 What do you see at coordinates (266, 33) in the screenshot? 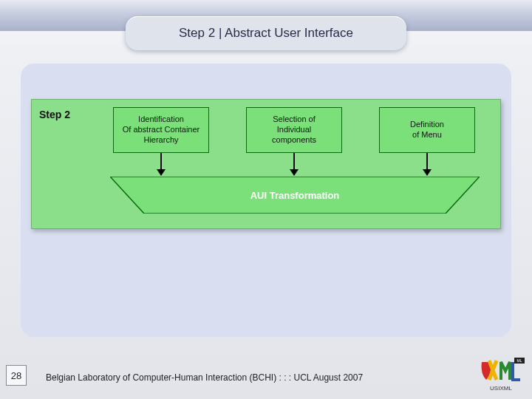
I see `slide-title-text: Step 2 | Abstract User Interface` at bounding box center [266, 33].